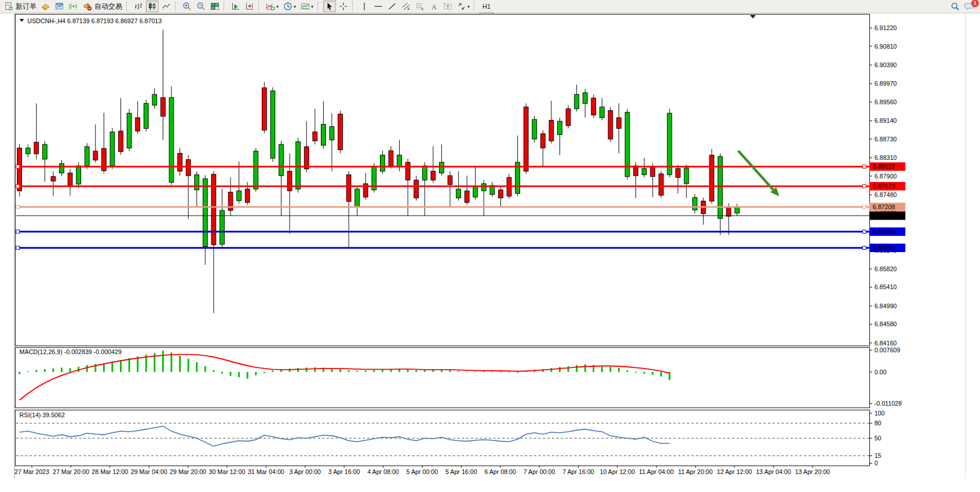  What do you see at coordinates (295, 7) in the screenshot?
I see `periods-caret-icon: ▾` at bounding box center [295, 7].